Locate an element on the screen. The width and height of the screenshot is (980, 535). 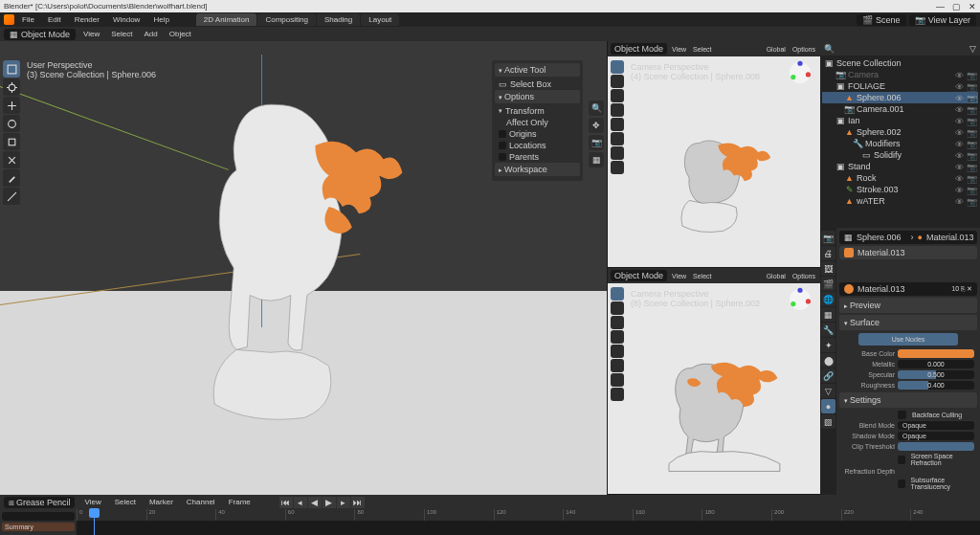
vp-tr-tool-annotate is located at coordinates (617, 153).